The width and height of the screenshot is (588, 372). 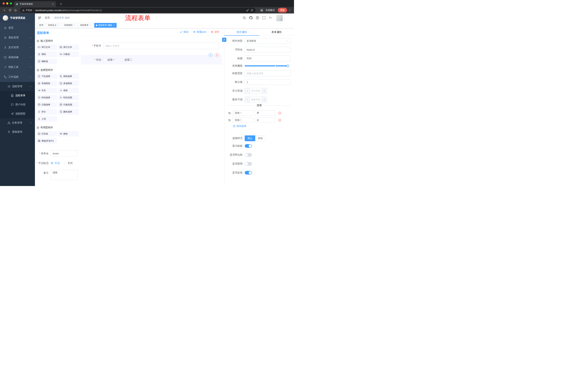 What do you see at coordinates (7, 3) in the screenshot?
I see `window-controls` at bounding box center [7, 3].